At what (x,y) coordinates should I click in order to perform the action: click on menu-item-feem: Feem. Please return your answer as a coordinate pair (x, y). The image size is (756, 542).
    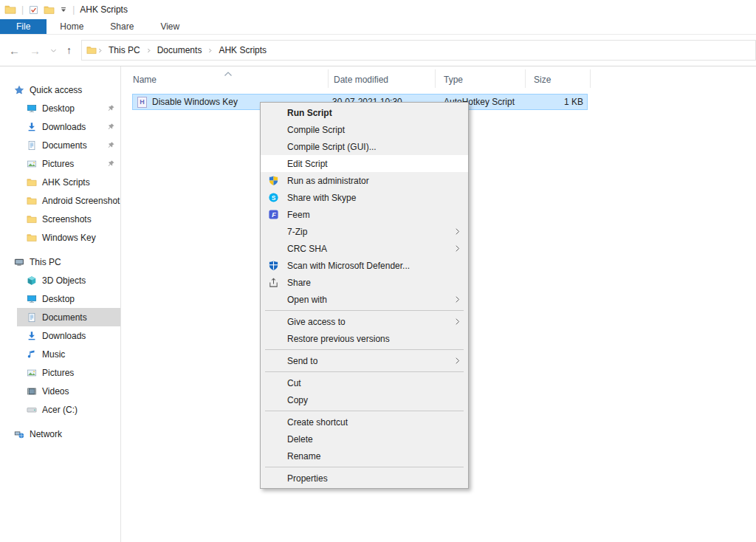
    Looking at the image, I should click on (365, 214).